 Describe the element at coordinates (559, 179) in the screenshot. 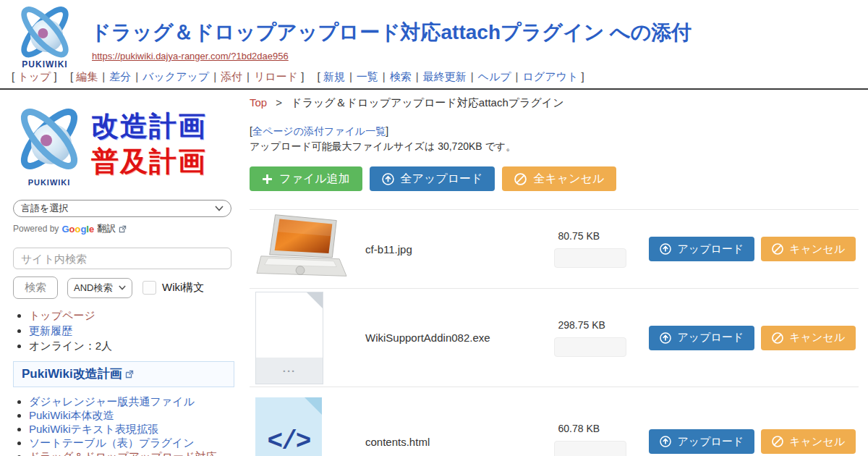

I see `cancel-all-button: 全キャンセル` at that location.